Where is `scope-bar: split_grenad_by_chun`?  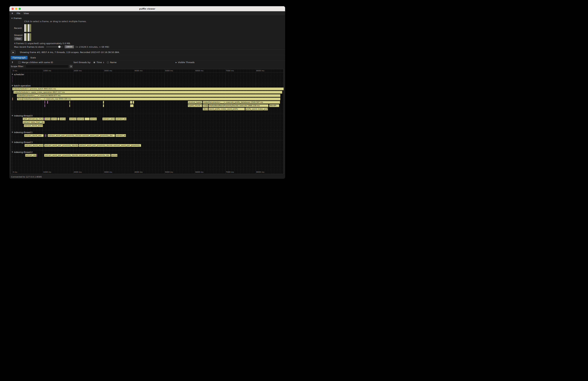
scope-bar: split_grenad_by_chun is located at coordinates (33, 119).